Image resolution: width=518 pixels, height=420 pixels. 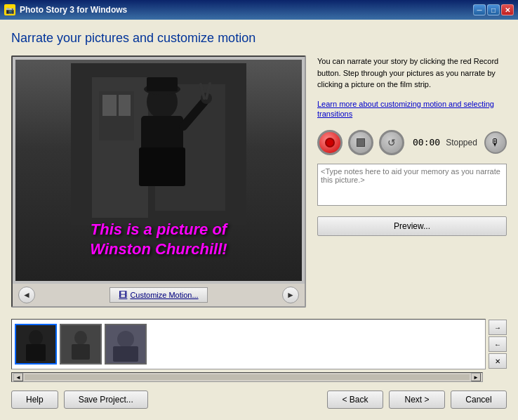 I want to click on film-strip-scrollbar: ◄ ►, so click(x=247, y=377).